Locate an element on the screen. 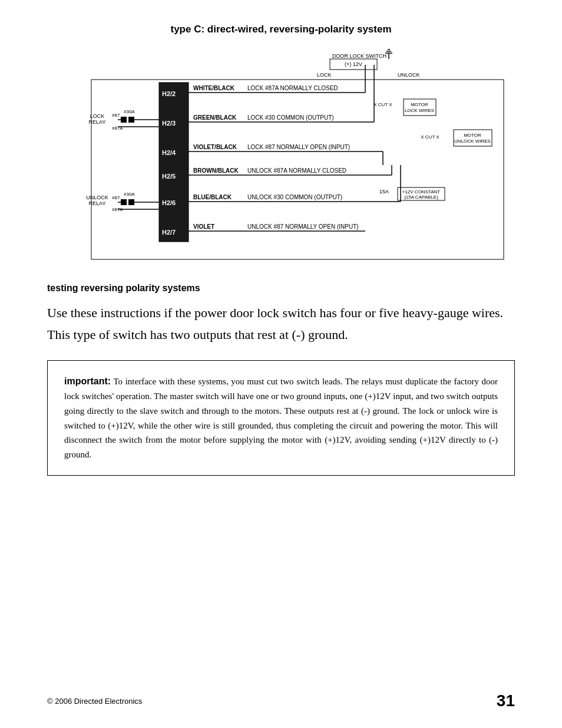 This screenshot has height=728, width=562. svg-text: H2/5 is located at coordinates (168, 176).